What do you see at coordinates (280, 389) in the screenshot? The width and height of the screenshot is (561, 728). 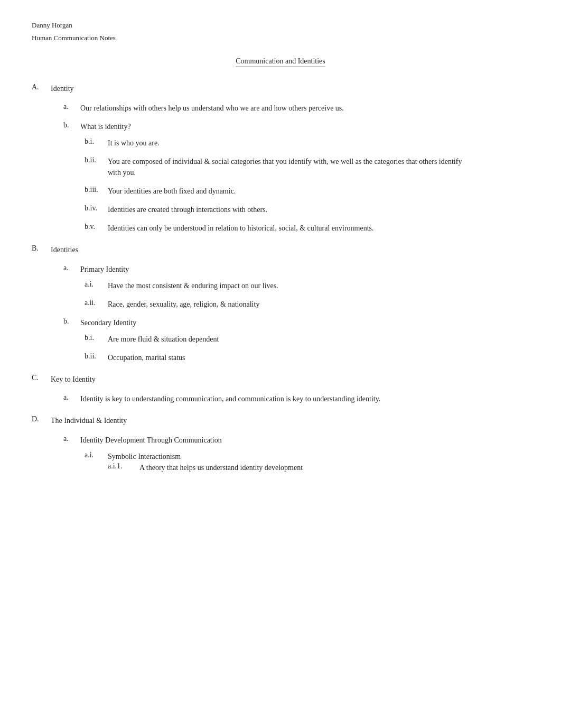 I see `section-C: C.Key to Identitya.Identity is key to un…` at bounding box center [280, 389].